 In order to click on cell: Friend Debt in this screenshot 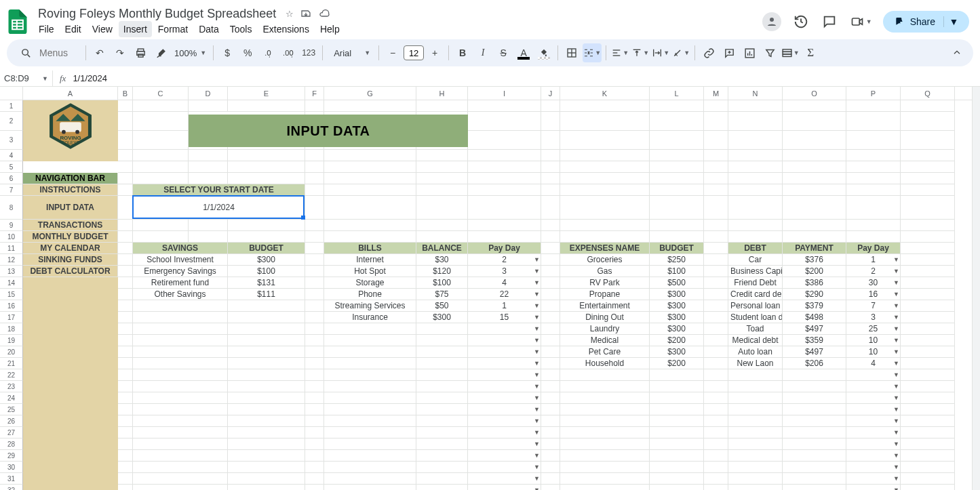, I will do `click(756, 283)`.